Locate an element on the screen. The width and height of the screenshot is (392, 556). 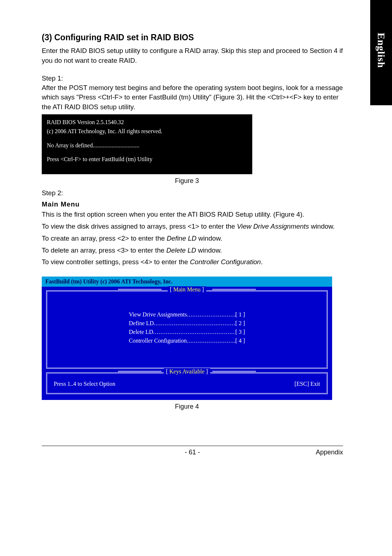
fig4-keys-label: Keys Available is located at coordinates (187, 372).